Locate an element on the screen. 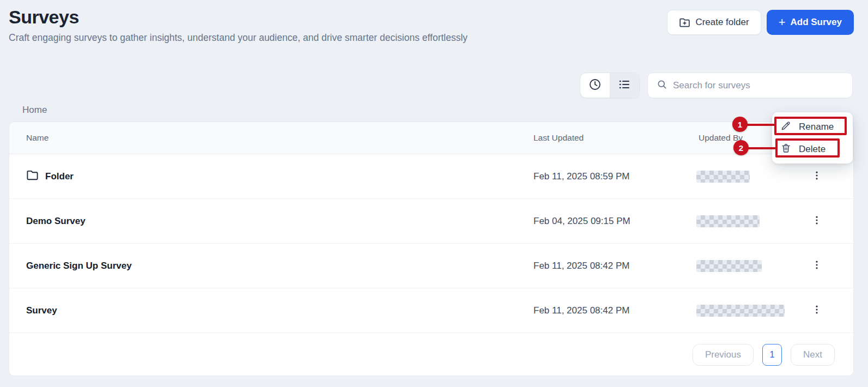 This screenshot has height=387, width=868. create-folder-button: Create folder is located at coordinates (714, 22).